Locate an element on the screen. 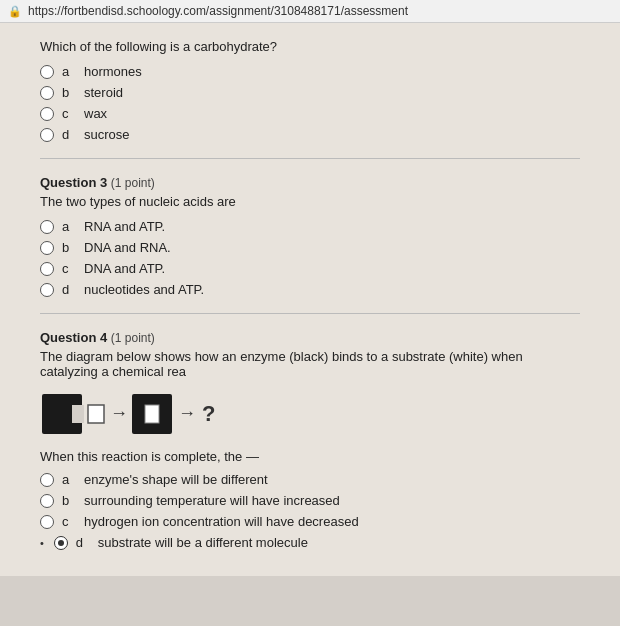  q4-option-c: c hydrogen ion concentration will have d… is located at coordinates (310, 522).